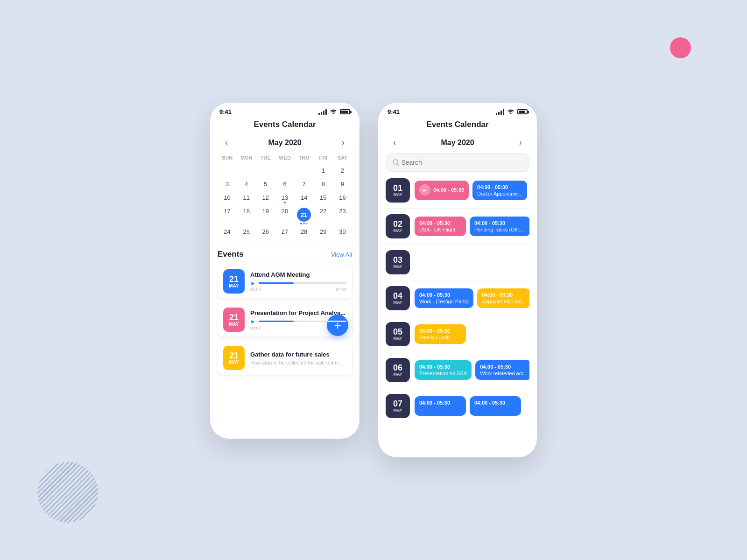 The width and height of the screenshot is (747, 560). Describe the element at coordinates (500, 226) in the screenshot. I see `pill-02-2: 04:00 - 05:30 Pending Tasks (Office)` at that location.